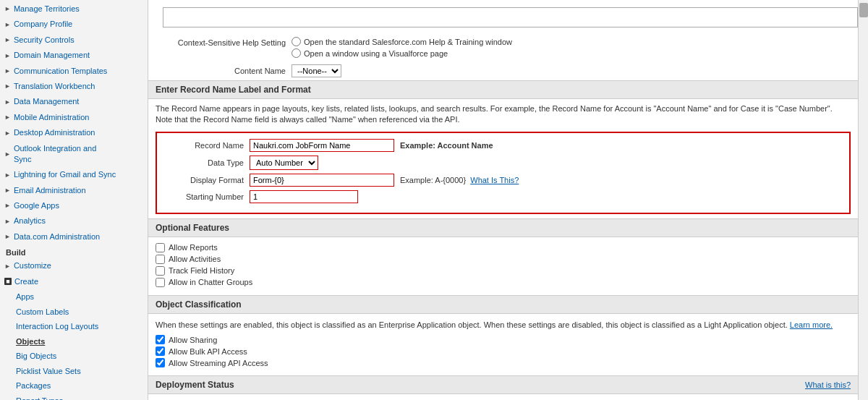 The height and width of the screenshot is (400, 868). I want to click on sidebar-sub-packages: Packages, so click(74, 386).